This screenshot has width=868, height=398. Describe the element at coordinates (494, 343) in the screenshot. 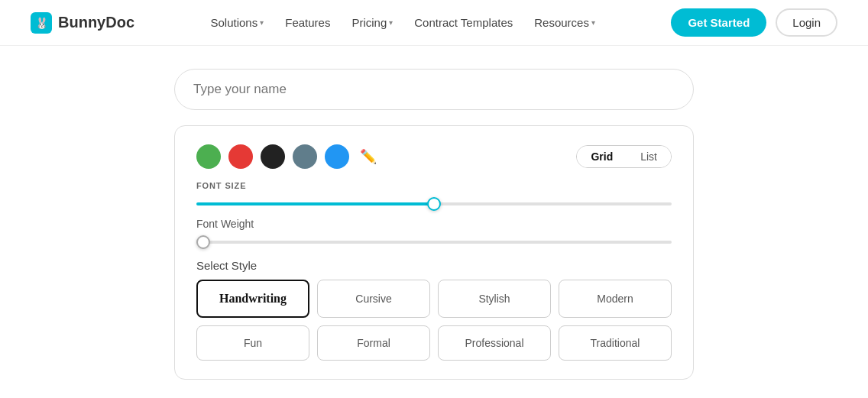

I see `style-professional: Professional` at that location.